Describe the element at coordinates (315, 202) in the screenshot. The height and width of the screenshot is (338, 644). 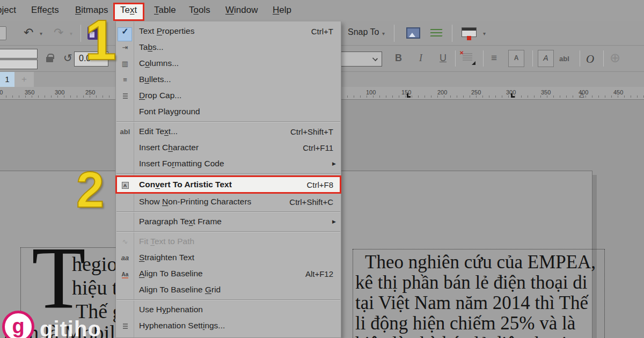
I see `shortcut-label: Ctrl+Shift+C` at that location.